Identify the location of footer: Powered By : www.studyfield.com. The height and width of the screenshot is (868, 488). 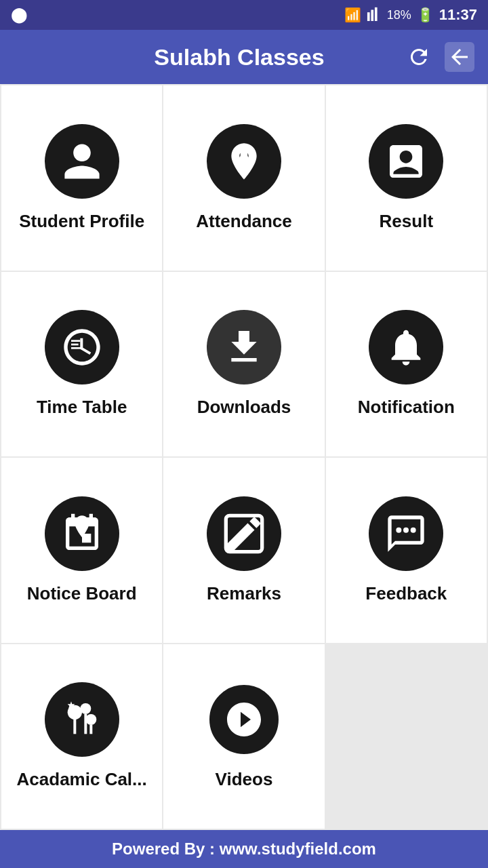
(244, 849).